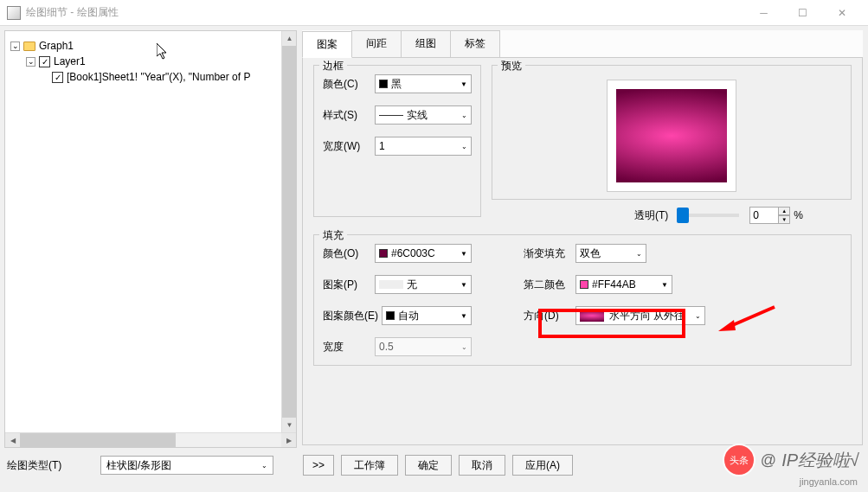 The image size is (868, 492). What do you see at coordinates (289, 38) in the screenshot?
I see `scroll-up-button: ▲` at bounding box center [289, 38].